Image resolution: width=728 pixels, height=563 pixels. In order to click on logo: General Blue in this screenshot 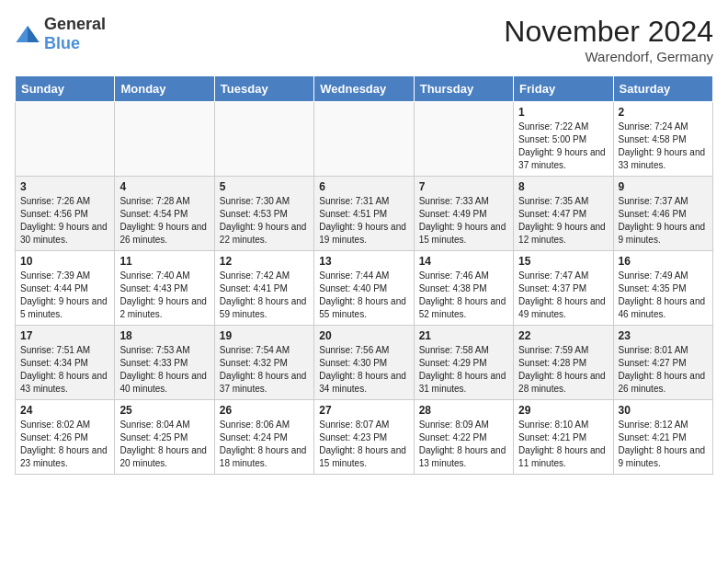, I will do `click(61, 34)`.